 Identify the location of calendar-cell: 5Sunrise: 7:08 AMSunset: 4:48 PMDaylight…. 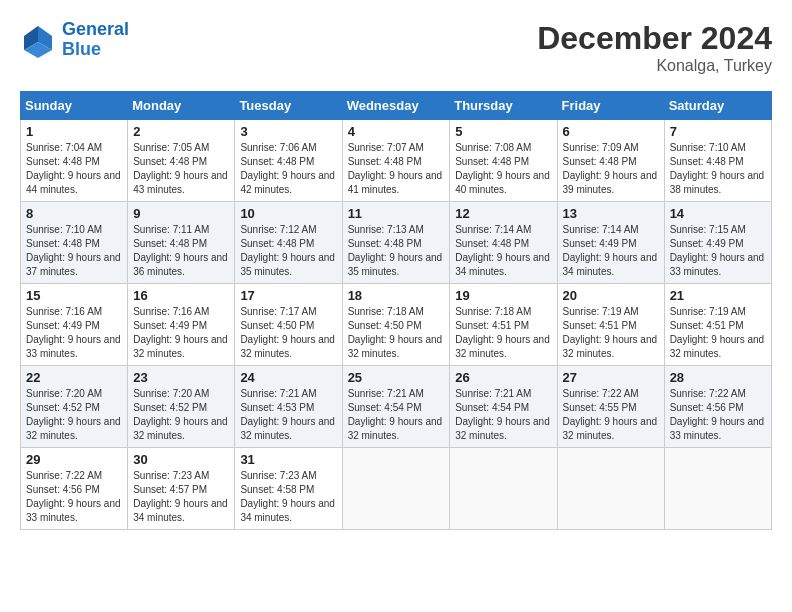
(504, 161).